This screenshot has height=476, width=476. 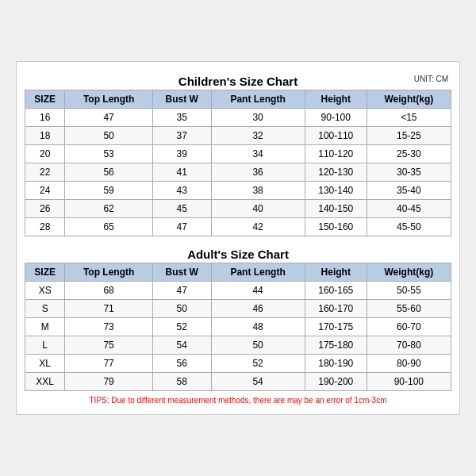 What do you see at coordinates (258, 209) in the screenshot?
I see `table-cell: 40` at bounding box center [258, 209].